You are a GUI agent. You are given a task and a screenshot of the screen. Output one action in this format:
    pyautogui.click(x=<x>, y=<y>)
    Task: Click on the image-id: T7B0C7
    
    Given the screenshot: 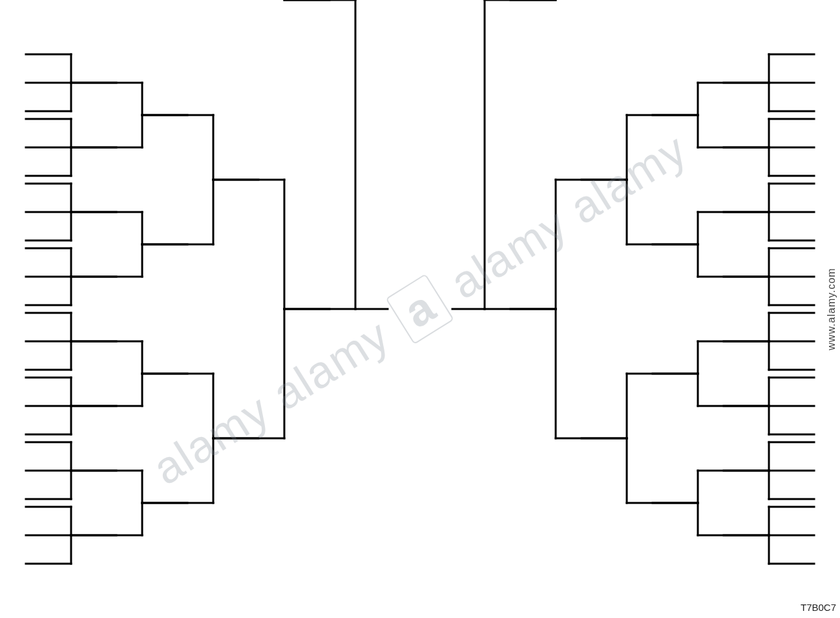 What is the action you would take?
    pyautogui.click(x=818, y=608)
    